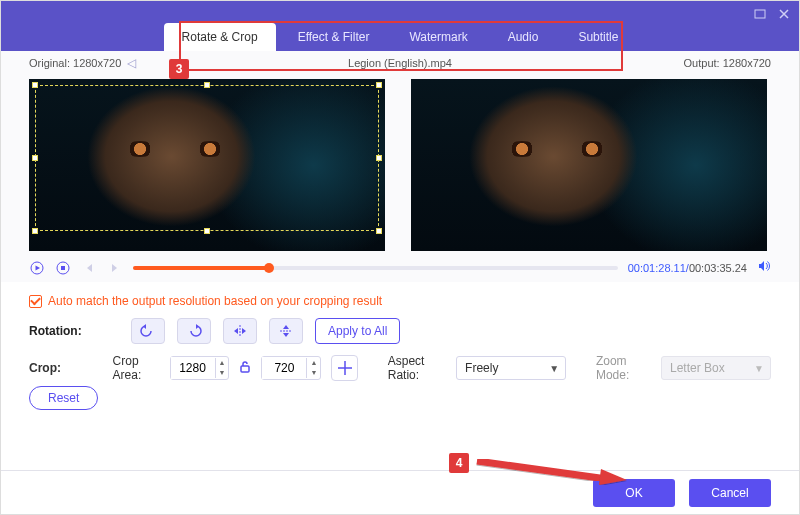 The width and height of the screenshot is (800, 515). I want to click on annotation-3-label: 3, so click(179, 69).